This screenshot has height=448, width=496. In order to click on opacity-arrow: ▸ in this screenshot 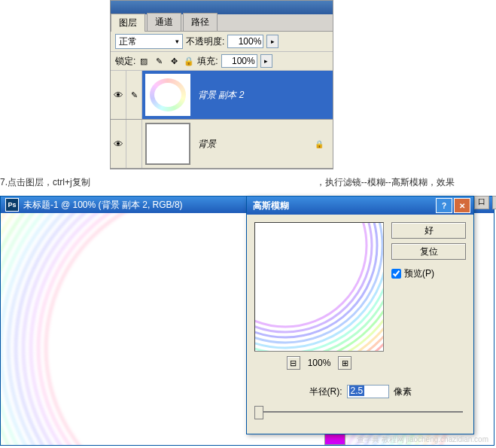, I will do `click(272, 41)`.